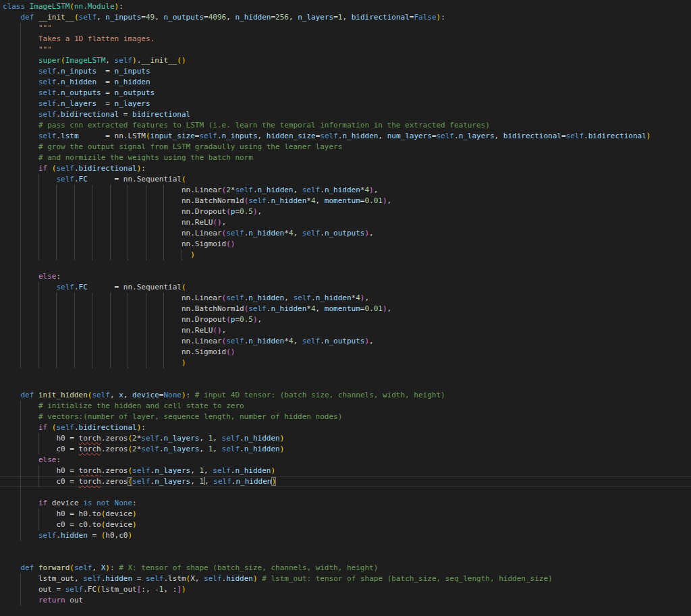 The image size is (691, 616). What do you see at coordinates (346, 287) in the screenshot?
I see `code-line-27: self.FC = nn.Sequential(` at bounding box center [346, 287].